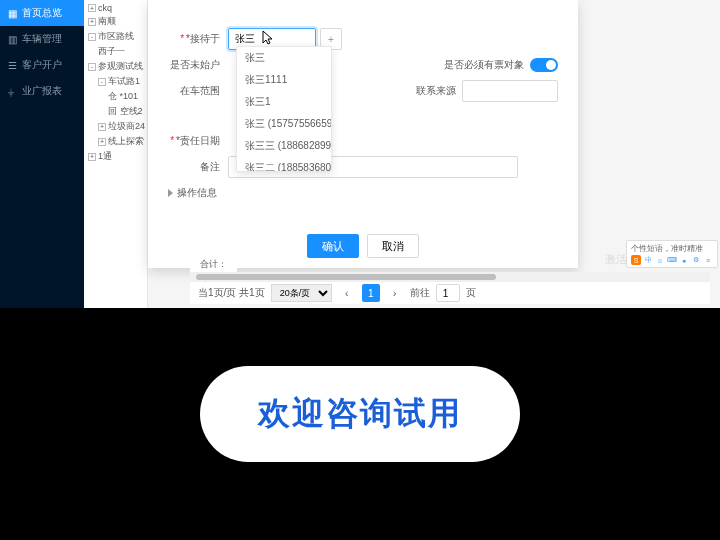 This screenshot has height=540, width=720. Describe the element at coordinates (333, 246) in the screenshot. I see `ok-button: 确认` at that location.